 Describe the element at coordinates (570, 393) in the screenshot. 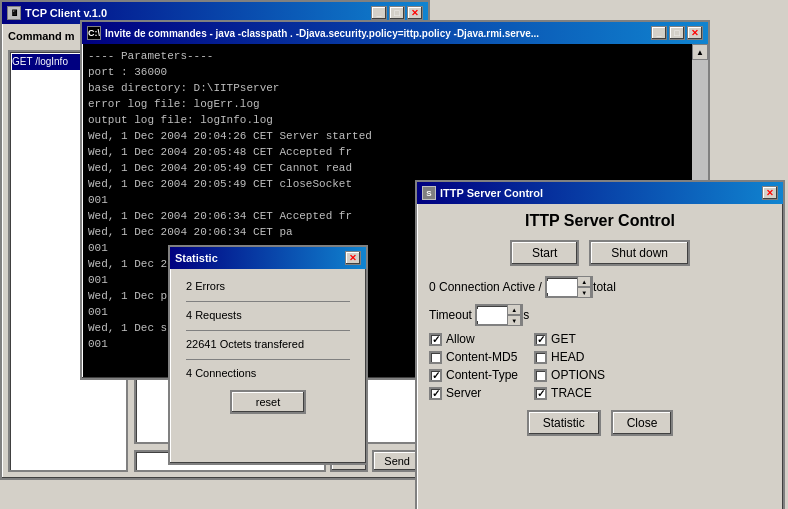

I see `trace-row: ✓ TRACE` at that location.